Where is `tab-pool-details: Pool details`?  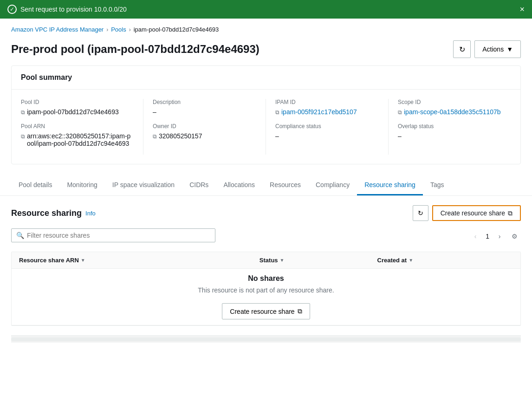
tab-pool-details: Pool details is located at coordinates (35, 186).